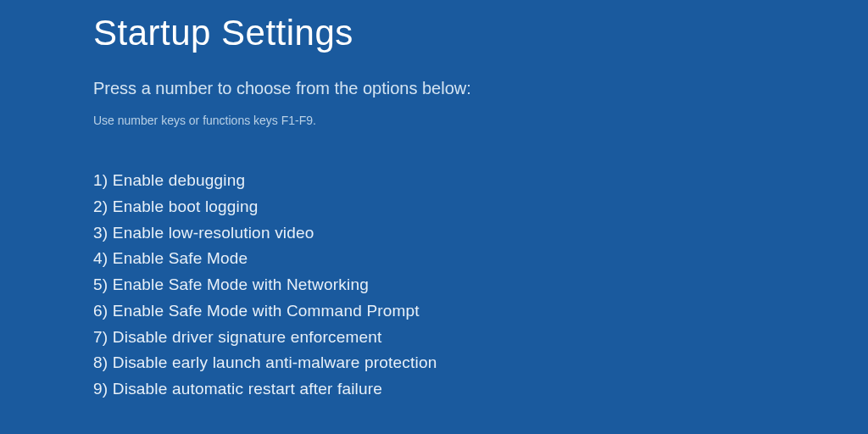  Describe the element at coordinates (214, 232) in the screenshot. I see `option-label: Enable low-resolution video` at that location.